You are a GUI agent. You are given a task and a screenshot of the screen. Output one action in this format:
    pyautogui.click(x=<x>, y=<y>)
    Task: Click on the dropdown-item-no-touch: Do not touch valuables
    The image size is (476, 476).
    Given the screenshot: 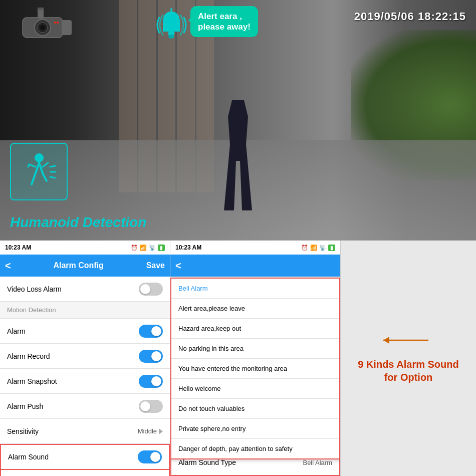 What is the action you would take?
    pyautogui.click(x=256, y=409)
    